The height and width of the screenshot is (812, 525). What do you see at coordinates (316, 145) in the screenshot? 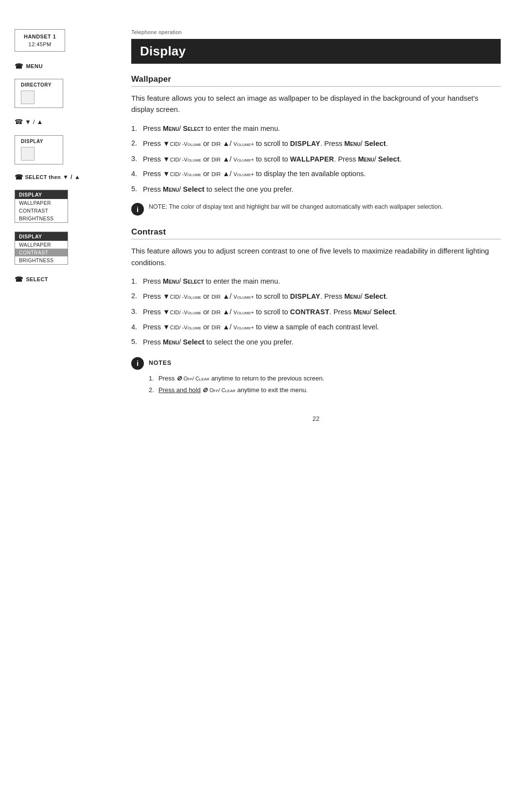
I see `wallpaper-section: Wallpaper This feature allows you to sel…` at bounding box center [316, 145].